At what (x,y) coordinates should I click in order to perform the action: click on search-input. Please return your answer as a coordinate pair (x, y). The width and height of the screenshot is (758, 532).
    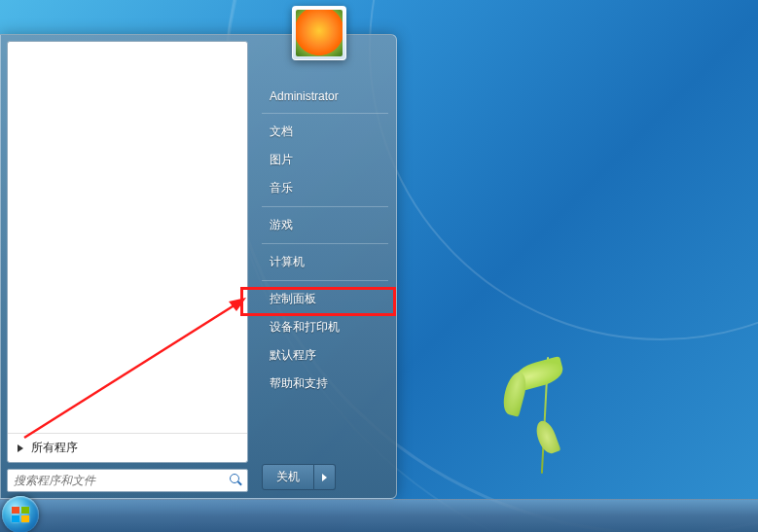
    Looking at the image, I should click on (122, 480).